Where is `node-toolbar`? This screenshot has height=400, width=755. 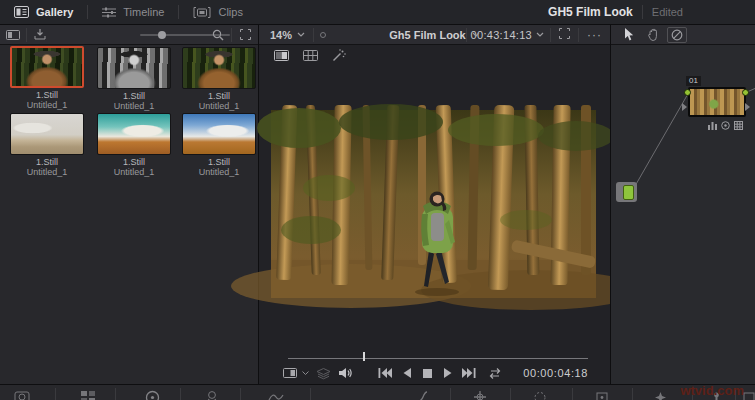
node-toolbar is located at coordinates (683, 35).